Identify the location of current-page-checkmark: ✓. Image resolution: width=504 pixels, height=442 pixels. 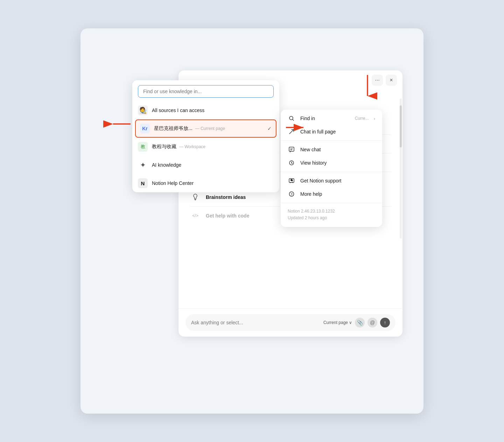
(270, 129).